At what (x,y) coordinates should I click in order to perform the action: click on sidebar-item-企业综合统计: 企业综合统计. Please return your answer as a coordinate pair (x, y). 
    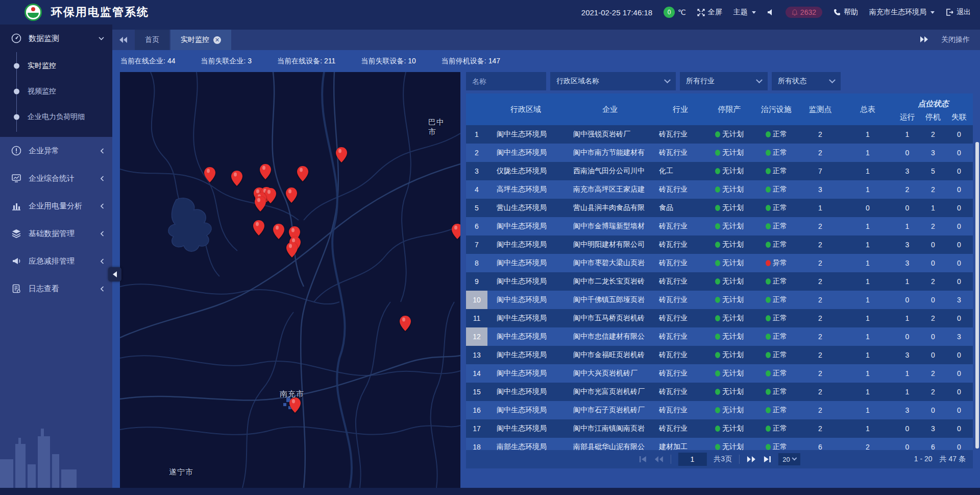
    Looking at the image, I should click on (56, 178).